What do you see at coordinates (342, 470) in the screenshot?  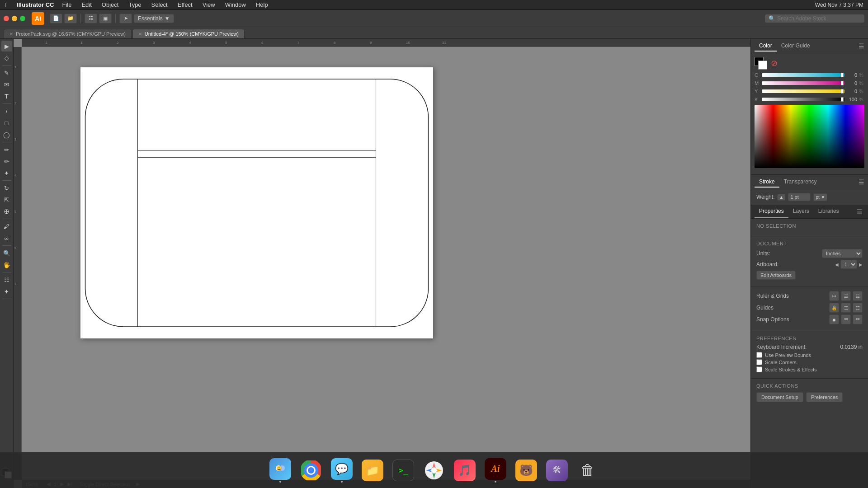 I see `dock-messages: 💬` at bounding box center [342, 470].